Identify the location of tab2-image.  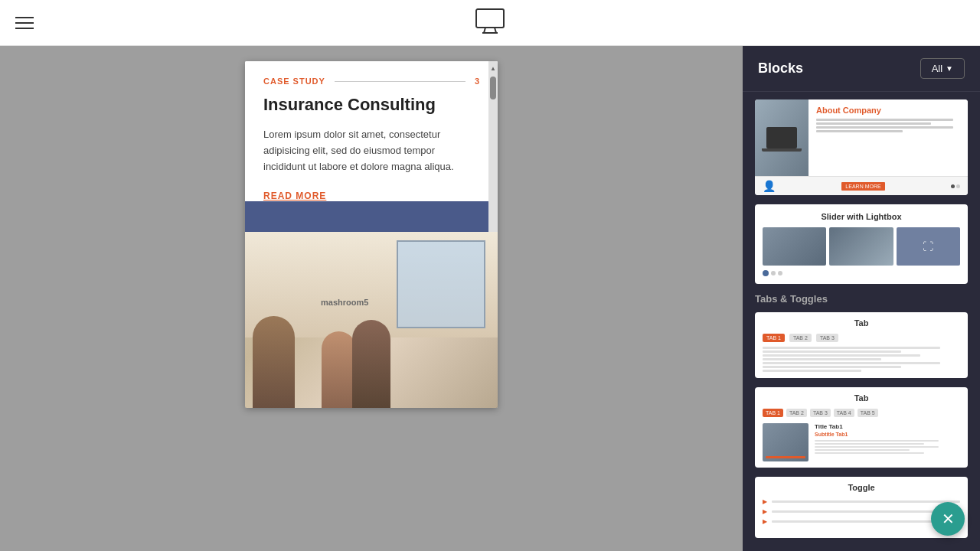
(786, 442).